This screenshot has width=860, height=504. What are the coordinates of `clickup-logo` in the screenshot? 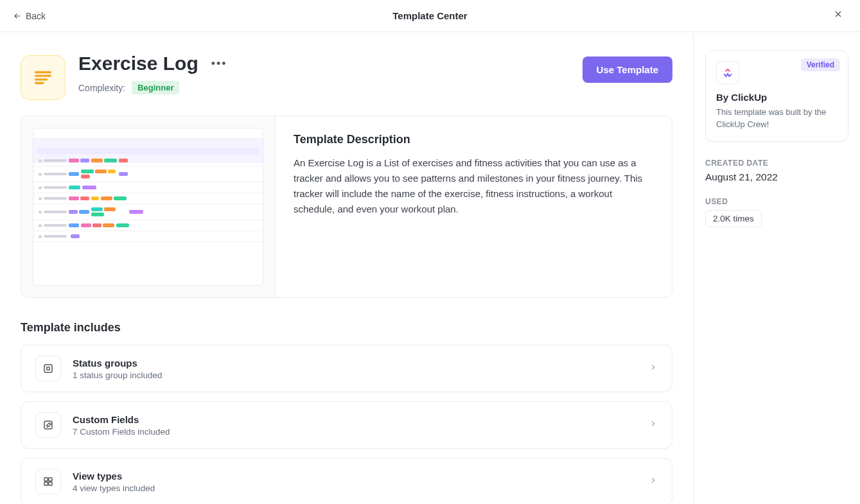 It's located at (728, 73).